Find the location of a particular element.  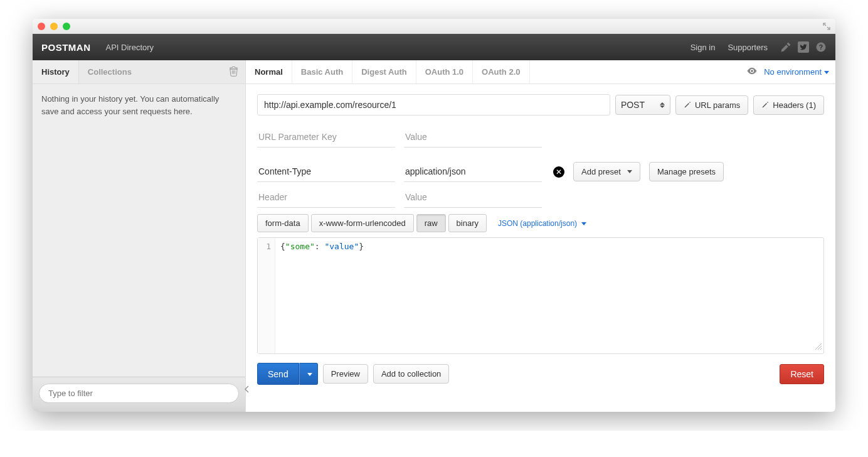

send-button: Send is located at coordinates (278, 374).